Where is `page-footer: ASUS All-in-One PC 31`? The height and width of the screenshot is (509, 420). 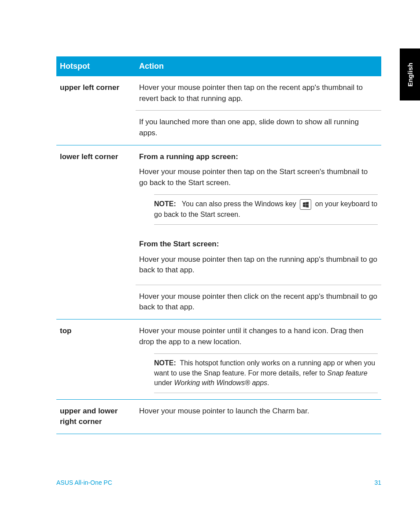 page-footer: ASUS All-in-One PC 31 is located at coordinates (219, 483).